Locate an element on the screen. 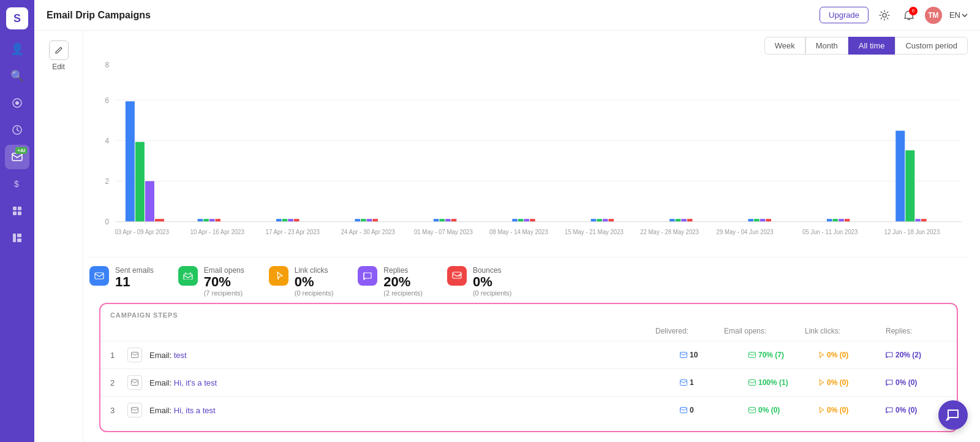  sidebar-logo: S is located at coordinates (17, 18).